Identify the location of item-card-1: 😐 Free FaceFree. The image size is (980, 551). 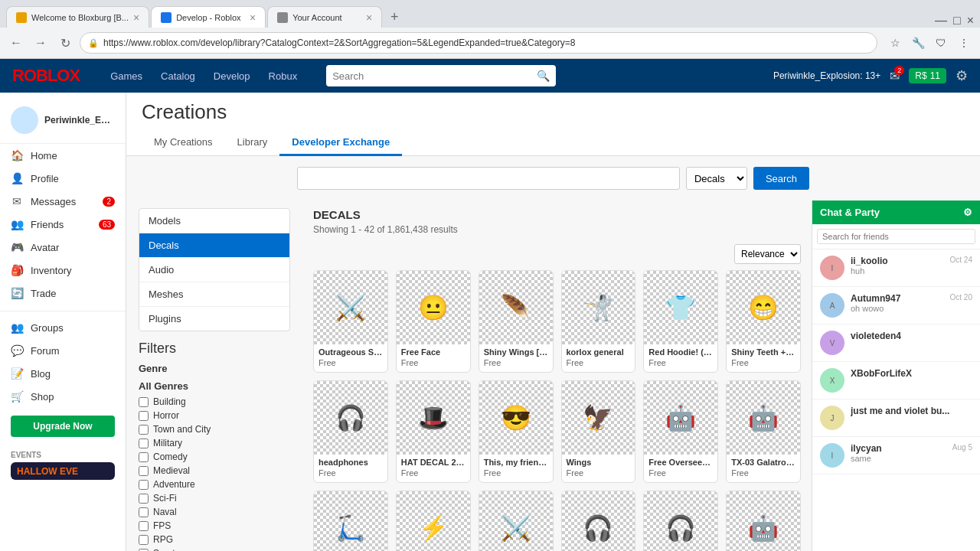
(433, 321).